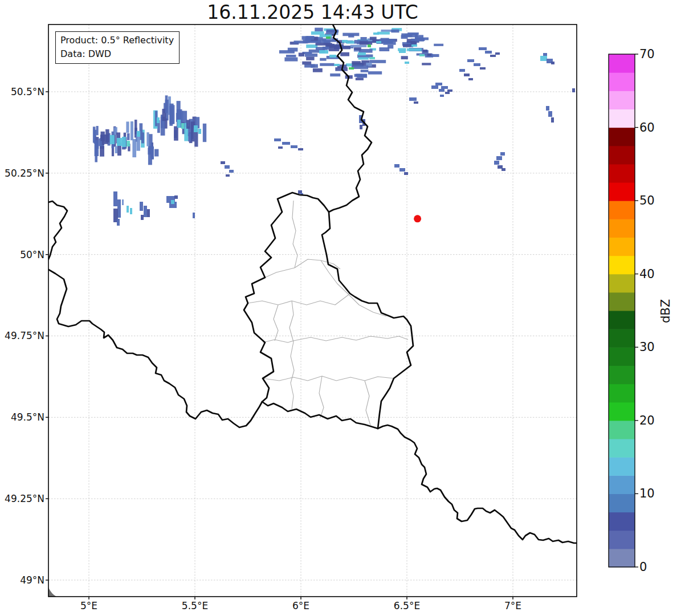 Image resolution: width=685 pixels, height=616 pixels. I want to click on colorbar-unit-label: dBZ, so click(666, 311).